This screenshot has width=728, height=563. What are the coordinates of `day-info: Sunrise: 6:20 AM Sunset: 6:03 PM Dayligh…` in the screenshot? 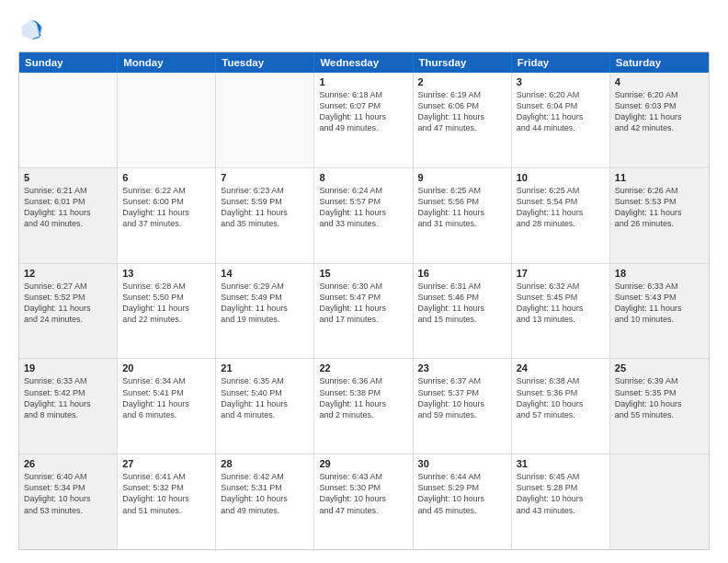 It's located at (660, 112).